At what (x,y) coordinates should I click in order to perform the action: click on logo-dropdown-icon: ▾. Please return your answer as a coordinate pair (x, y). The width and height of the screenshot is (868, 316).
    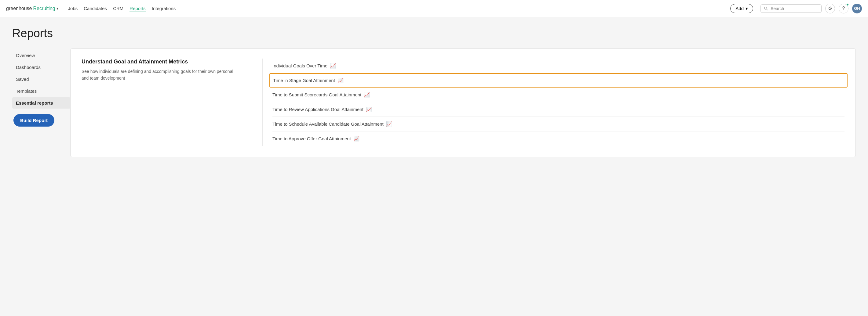
    Looking at the image, I should click on (57, 9).